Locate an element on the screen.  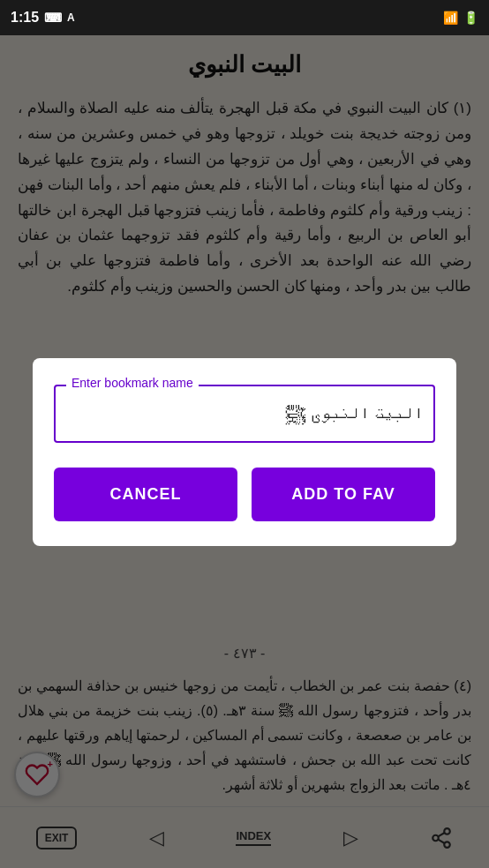
status-right: 📶 🔋 is located at coordinates (461, 18).